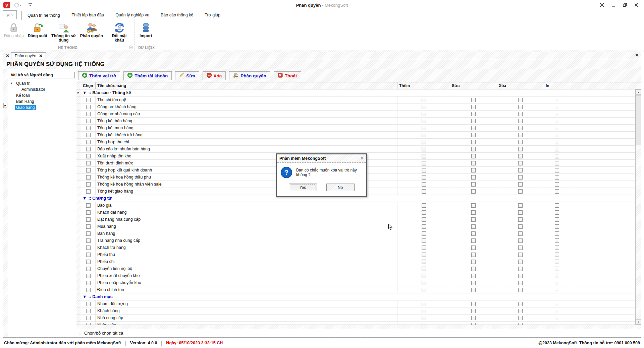 The height and width of the screenshot is (348, 644). I want to click on ribbon-tab: Thiết lập ban đầu, so click(88, 15).